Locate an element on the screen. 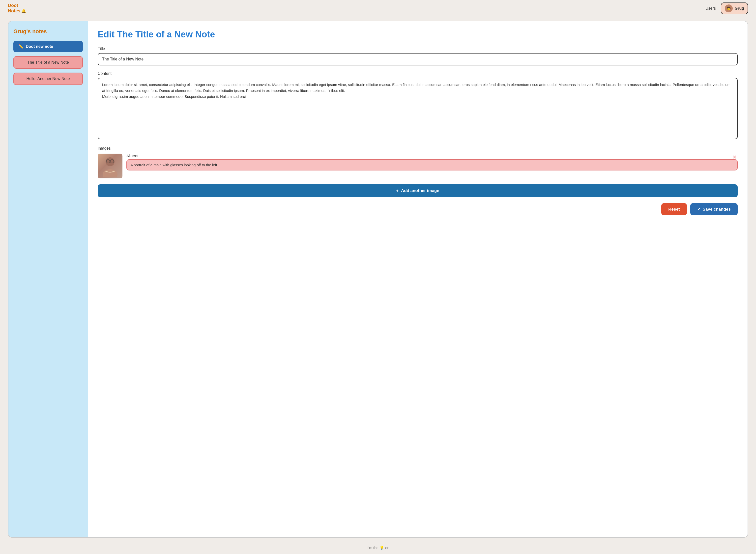  avatar-emoji: 🧑 is located at coordinates (728, 8).